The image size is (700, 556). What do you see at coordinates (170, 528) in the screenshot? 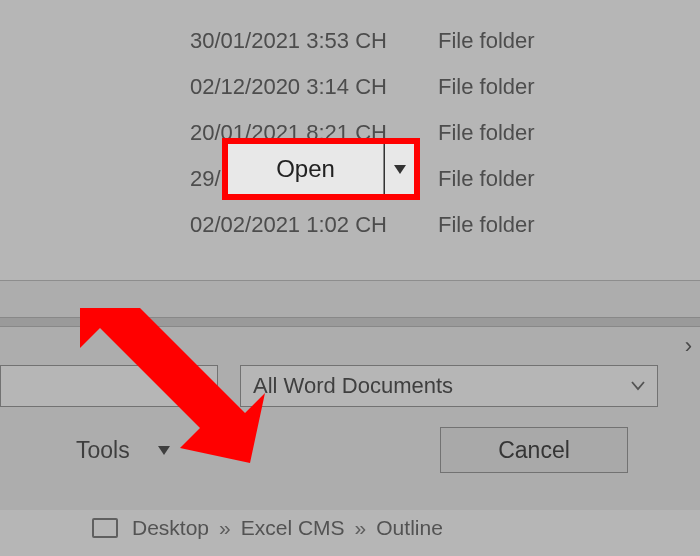
I see `breadcrumb-part: Desktop` at bounding box center [170, 528].